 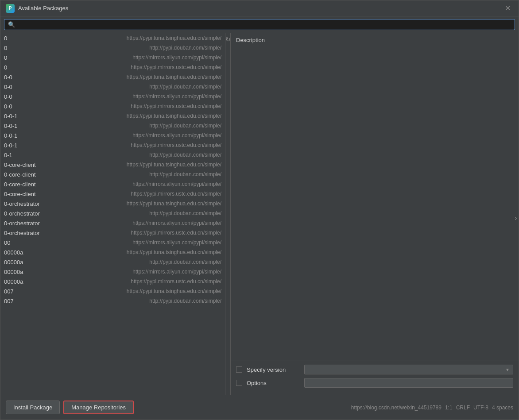 I want to click on version-select-wrap, so click(x=409, y=370).